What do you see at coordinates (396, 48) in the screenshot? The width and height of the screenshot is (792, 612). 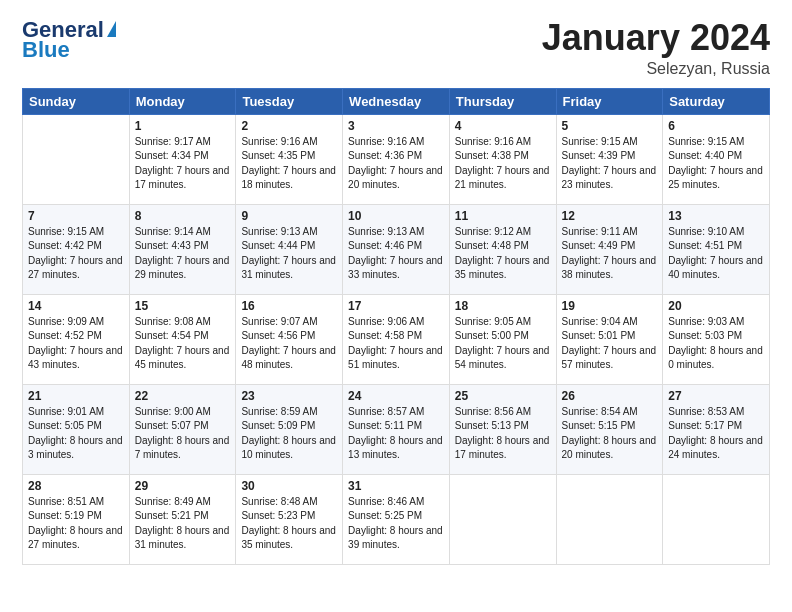 I see `header: General Blue January 2024 Selezyan, Russ…` at bounding box center [396, 48].